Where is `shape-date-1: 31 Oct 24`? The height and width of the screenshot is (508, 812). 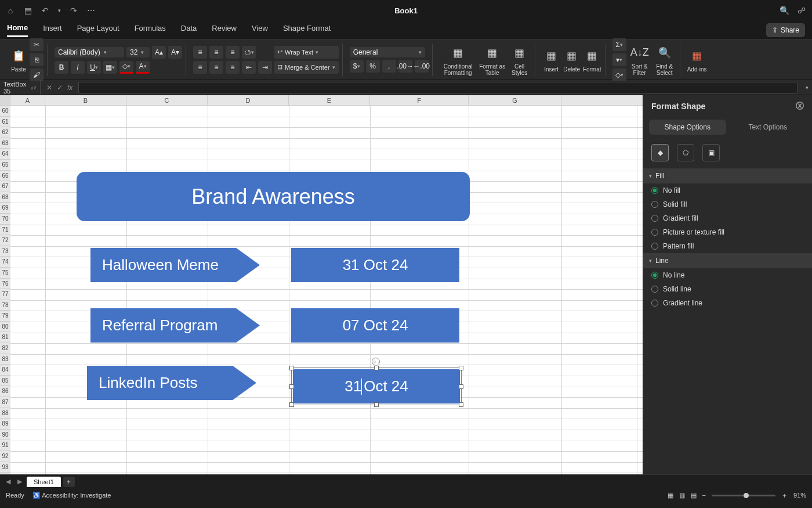
shape-date-1: 31 Oct 24 is located at coordinates (375, 265).